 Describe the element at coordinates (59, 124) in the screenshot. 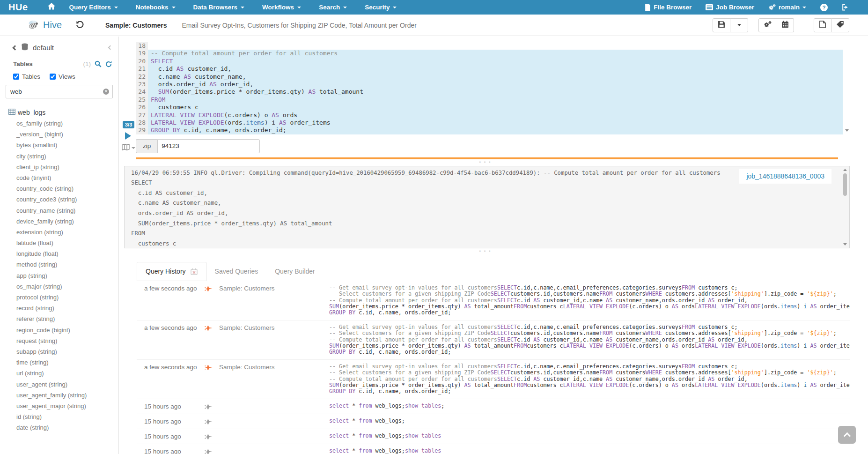

I see `table-column: os_family (string)` at that location.